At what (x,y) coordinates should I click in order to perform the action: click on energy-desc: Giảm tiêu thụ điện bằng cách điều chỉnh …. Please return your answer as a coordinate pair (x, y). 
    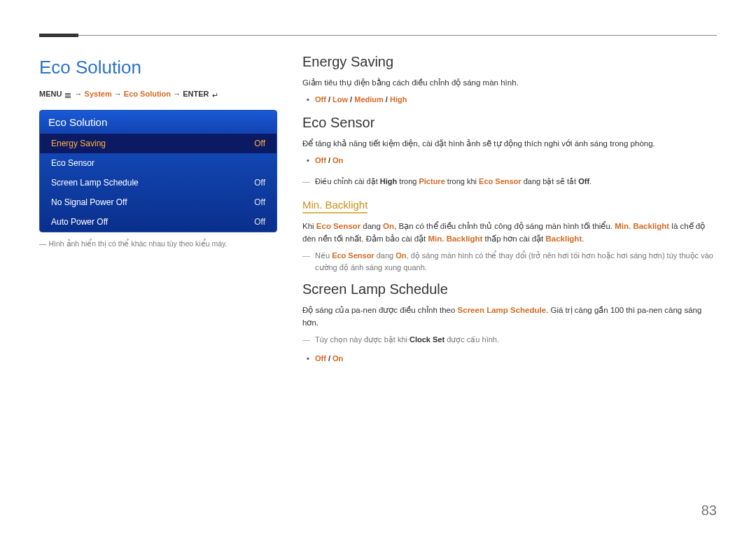
    Looking at the image, I should click on (510, 83).